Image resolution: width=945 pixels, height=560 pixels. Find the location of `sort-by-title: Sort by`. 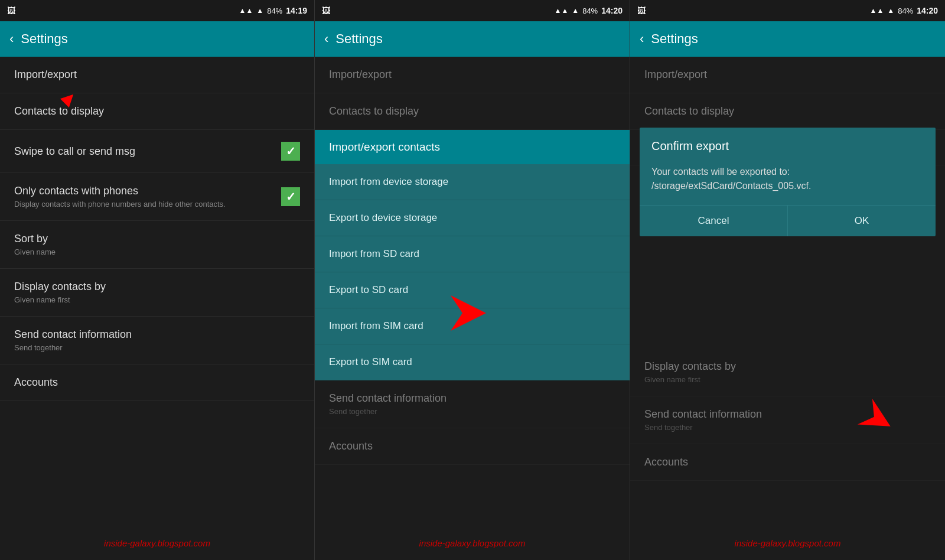

sort-by-title: Sort by is located at coordinates (31, 239).